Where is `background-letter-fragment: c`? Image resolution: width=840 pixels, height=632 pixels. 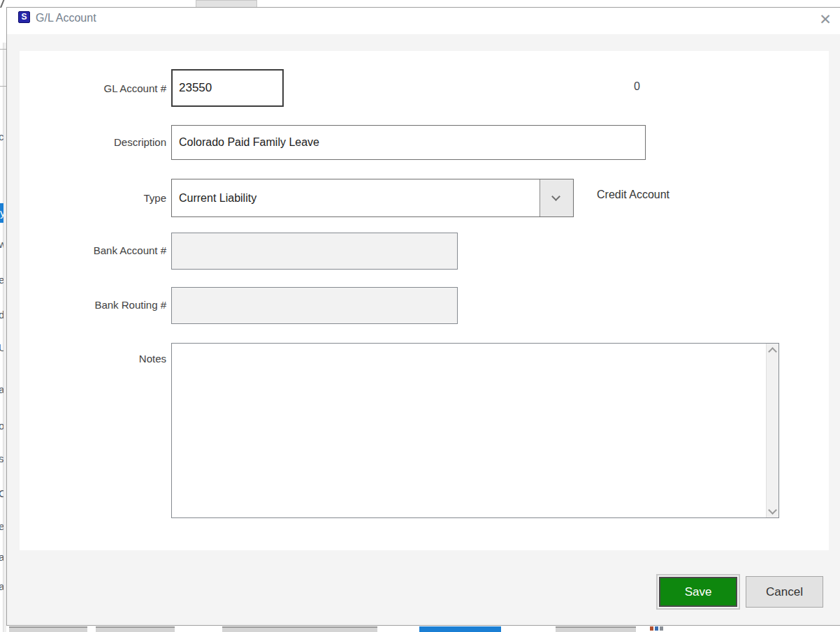
background-letter-fragment: c is located at coordinates (1, 137).